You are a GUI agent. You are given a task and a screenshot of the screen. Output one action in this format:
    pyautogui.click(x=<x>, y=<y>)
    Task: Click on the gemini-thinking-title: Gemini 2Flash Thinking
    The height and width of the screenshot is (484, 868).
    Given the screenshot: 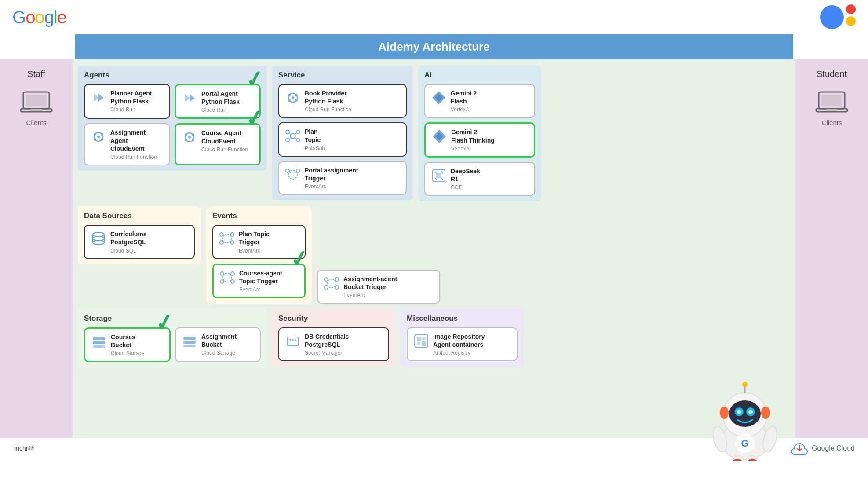 What is the action you would take?
    pyautogui.click(x=473, y=136)
    